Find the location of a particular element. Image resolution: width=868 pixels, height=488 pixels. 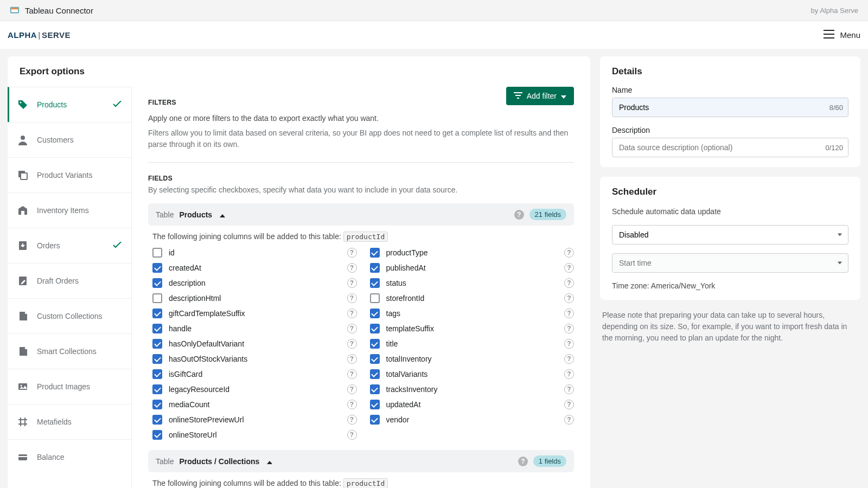

field-label: onlineStoreUrl is located at coordinates (255, 435).